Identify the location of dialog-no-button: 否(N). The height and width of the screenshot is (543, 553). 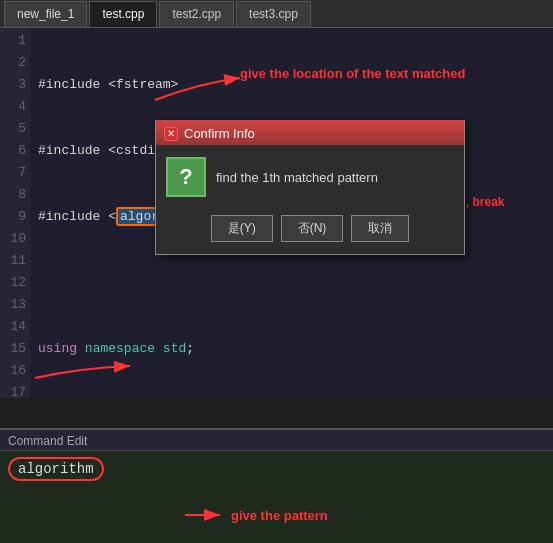
(312, 228).